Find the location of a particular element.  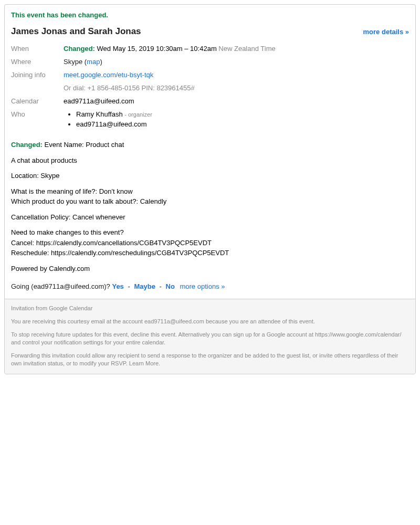

desc-line: Need to make changes to this event? is located at coordinates (210, 233).